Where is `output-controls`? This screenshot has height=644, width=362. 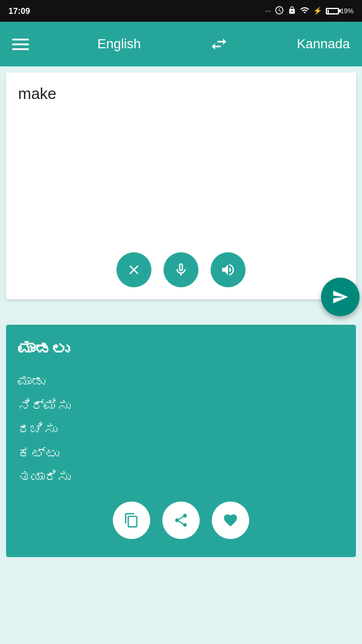
output-controls is located at coordinates (181, 517).